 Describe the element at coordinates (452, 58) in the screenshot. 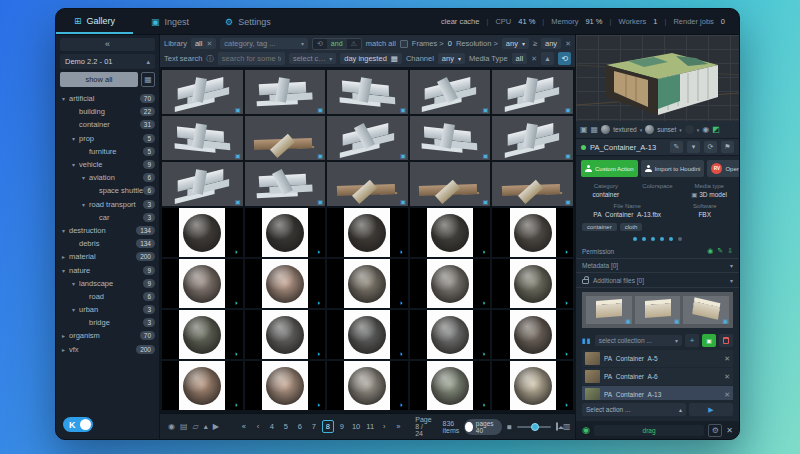

I see `channel-select: any▾` at that location.